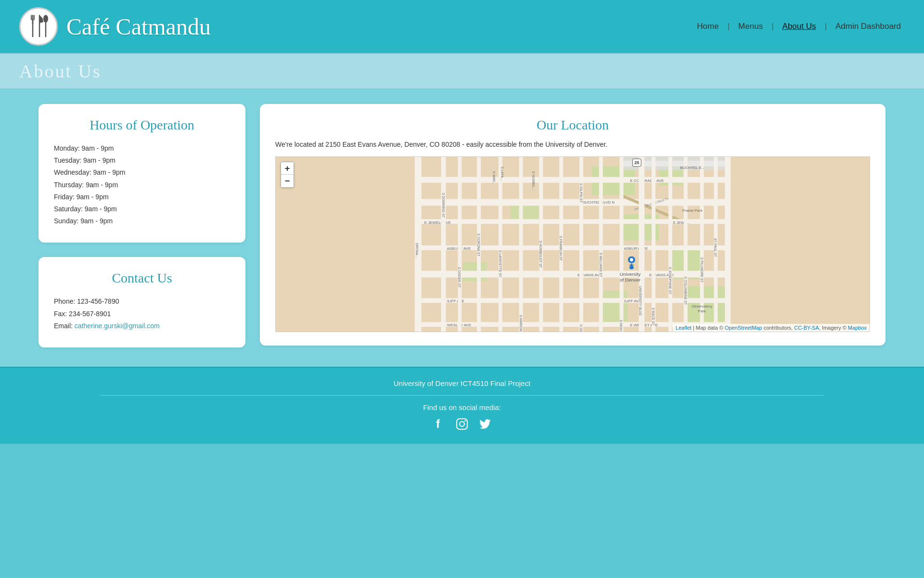 This screenshot has width=924, height=578. I want to click on svg-text: S RACE ST, so click(654, 317).